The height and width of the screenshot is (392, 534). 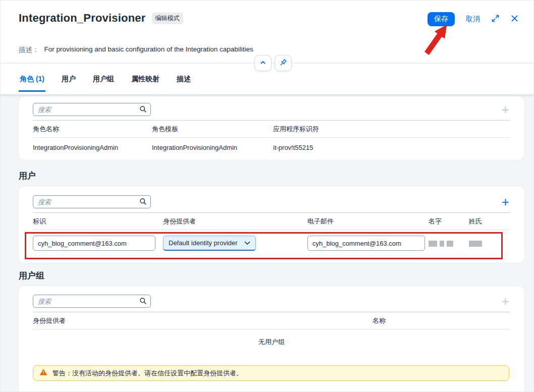 I want to click on close-icon, so click(x=515, y=19).